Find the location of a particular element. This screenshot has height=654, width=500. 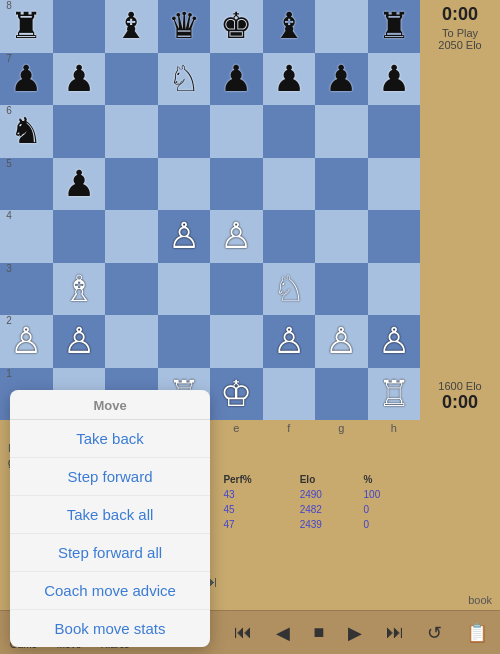

cell-r5-c6 is located at coordinates (342, 290).